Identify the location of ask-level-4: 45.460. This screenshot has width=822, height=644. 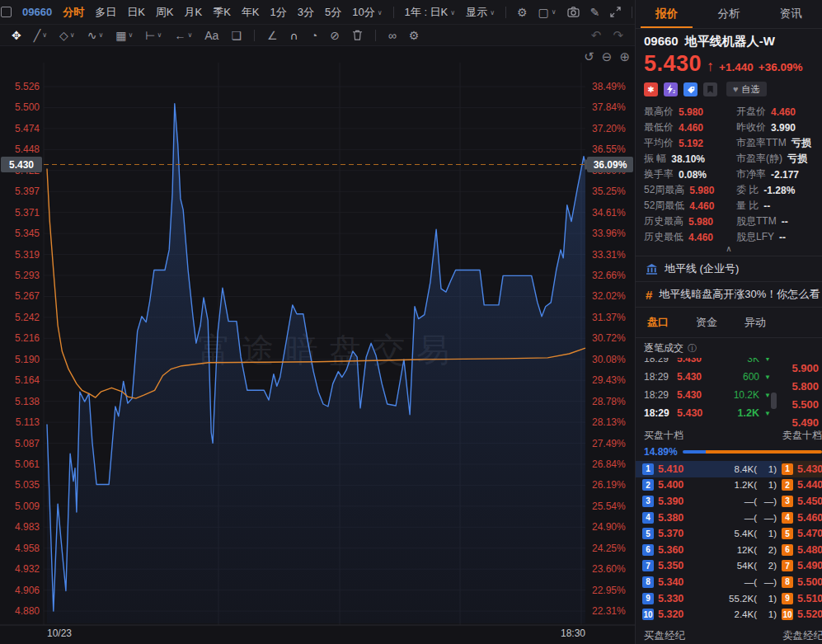
(801, 518).